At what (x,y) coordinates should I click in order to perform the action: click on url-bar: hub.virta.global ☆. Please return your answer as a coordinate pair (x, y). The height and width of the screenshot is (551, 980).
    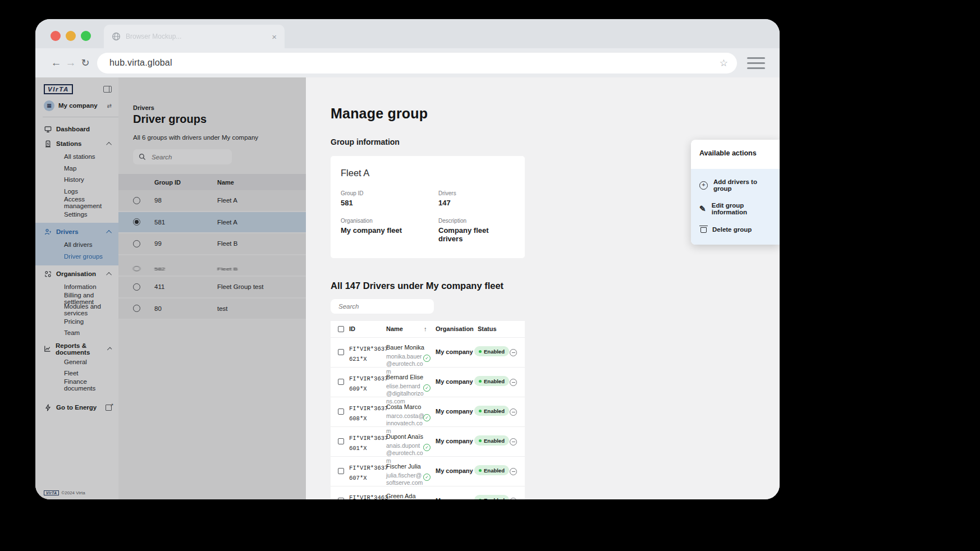
    Looking at the image, I should click on (417, 63).